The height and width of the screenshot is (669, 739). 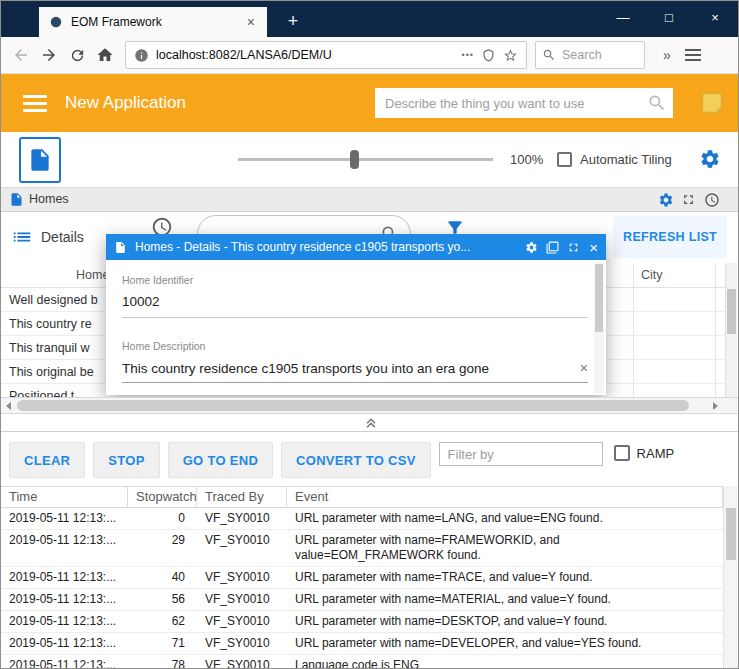 I want to click on log-row: 2019-05-11 12:13:...29VF_SY0010URL param…, so click(x=362, y=548).